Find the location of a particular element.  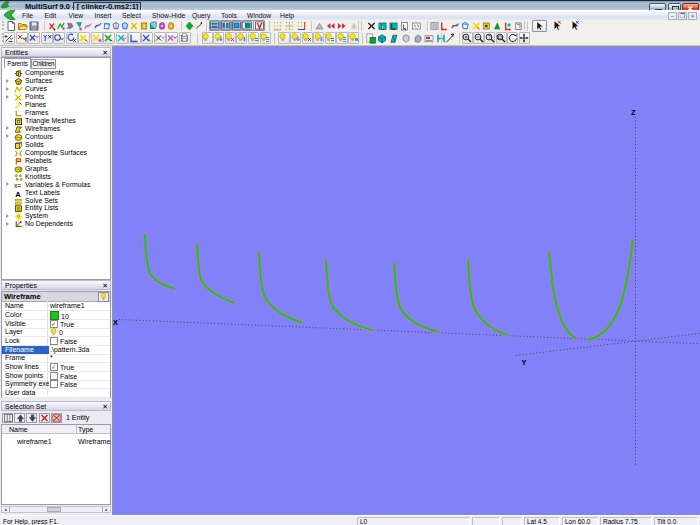

svg-text: Y is located at coordinates (524, 362).